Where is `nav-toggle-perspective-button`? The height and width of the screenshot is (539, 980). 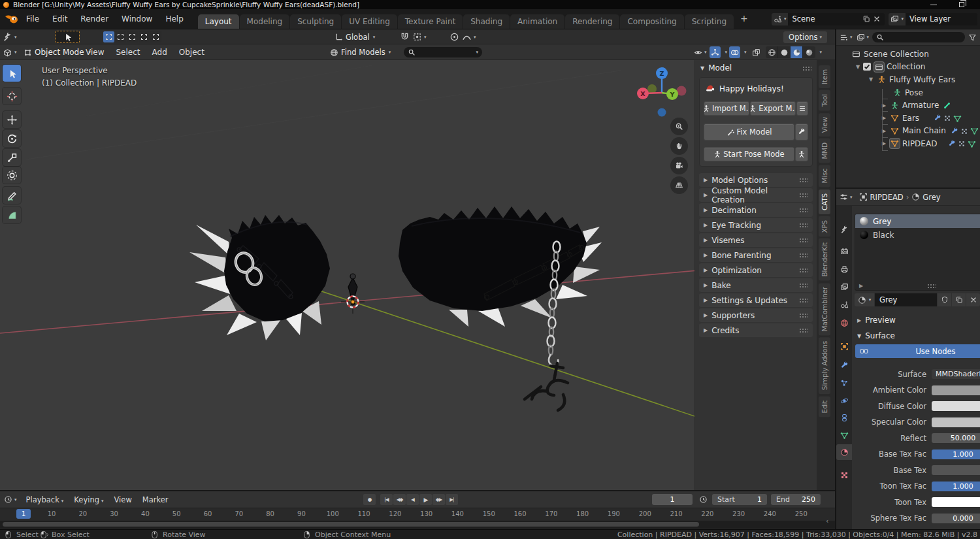 nav-toggle-perspective-button is located at coordinates (679, 186).